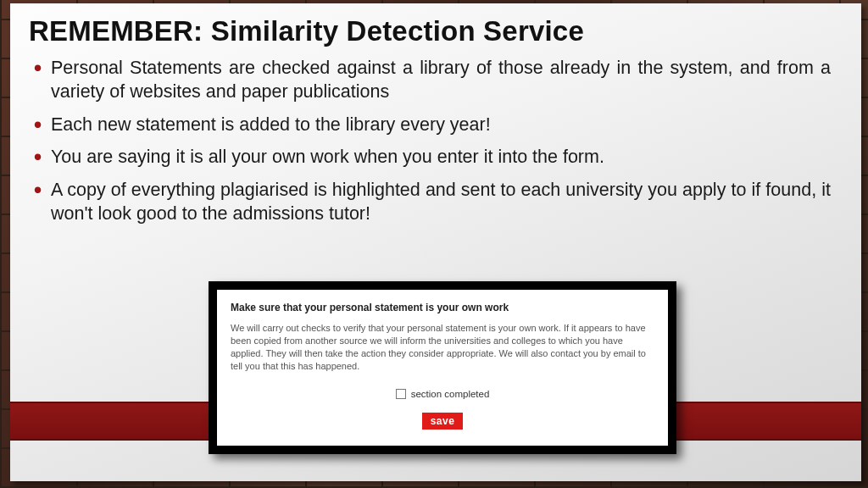 This screenshot has width=868, height=488. I want to click on title-rest: Similarity Detection Service, so click(393, 30).